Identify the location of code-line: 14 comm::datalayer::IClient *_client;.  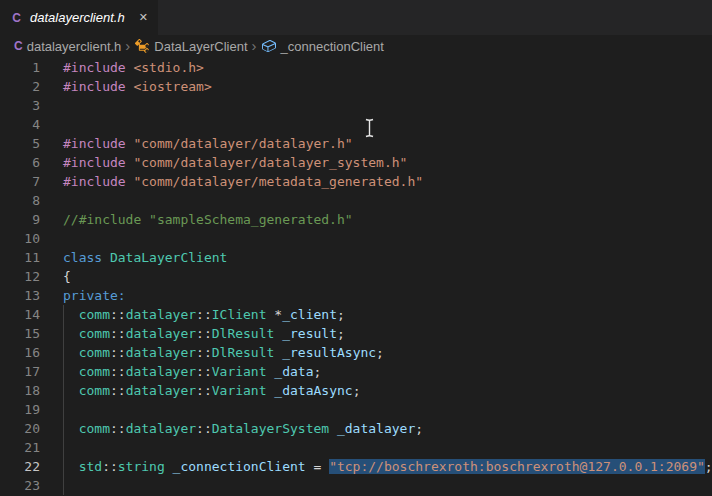
(356, 314).